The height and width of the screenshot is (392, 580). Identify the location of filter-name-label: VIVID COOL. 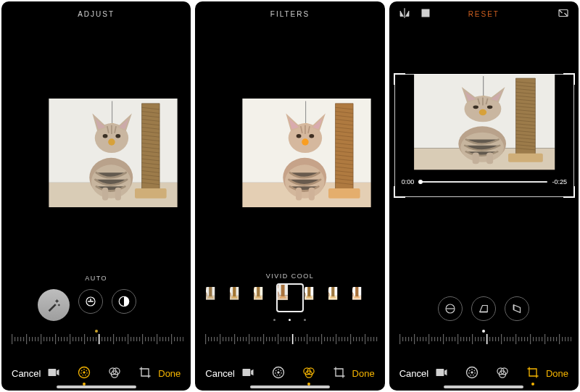
(290, 276).